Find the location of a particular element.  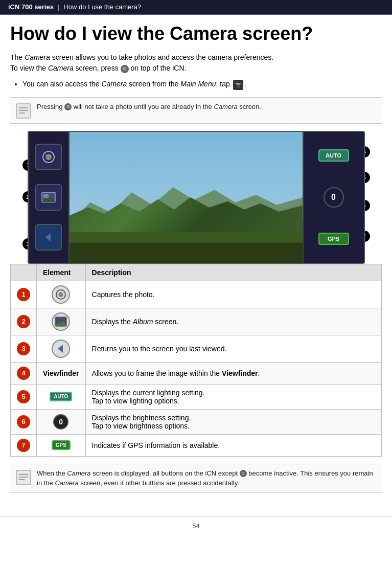

camera-gps-btn: GPS is located at coordinates (334, 239).